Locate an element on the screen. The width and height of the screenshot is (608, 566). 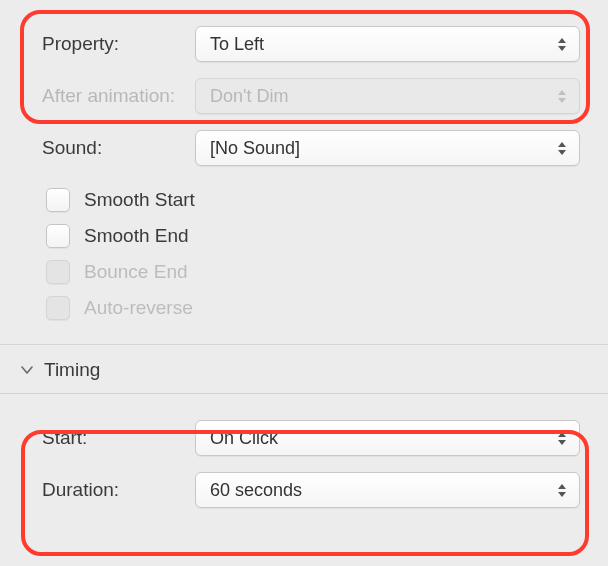
timing-section-title: Timing is located at coordinates (72, 370).